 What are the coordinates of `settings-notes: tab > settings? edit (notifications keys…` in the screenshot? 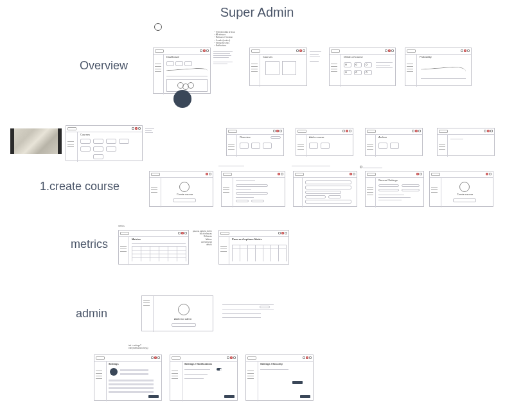 It's located at (139, 347).